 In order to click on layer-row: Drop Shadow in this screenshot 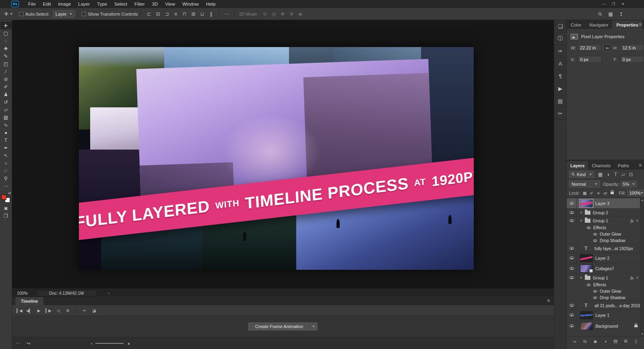, I will do `click(605, 298)`.